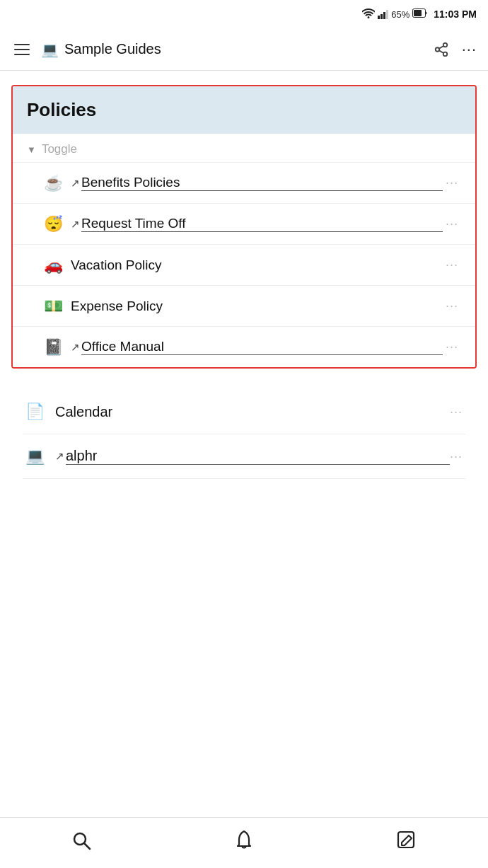  What do you see at coordinates (441, 50) in the screenshot?
I see `share-button` at bounding box center [441, 50].